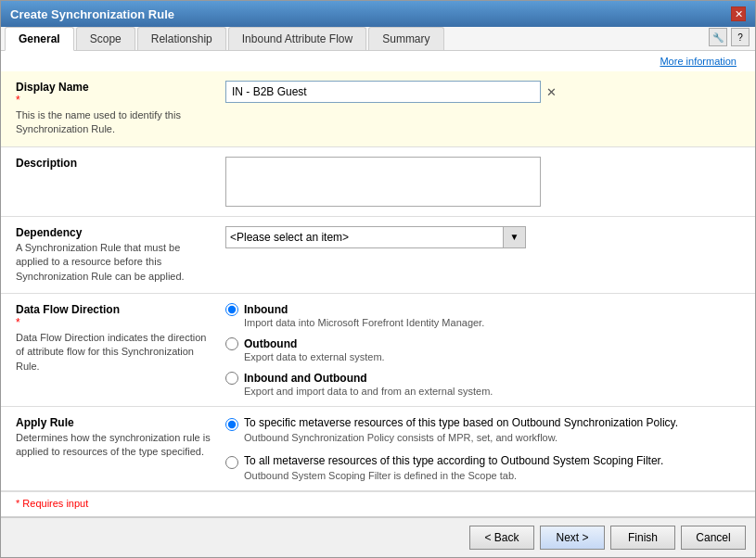 The width and height of the screenshot is (756, 558). Describe the element at coordinates (297, 39) in the screenshot. I see `tab-inbound-attribute-flow: Inbound Attribute Flow` at that location.